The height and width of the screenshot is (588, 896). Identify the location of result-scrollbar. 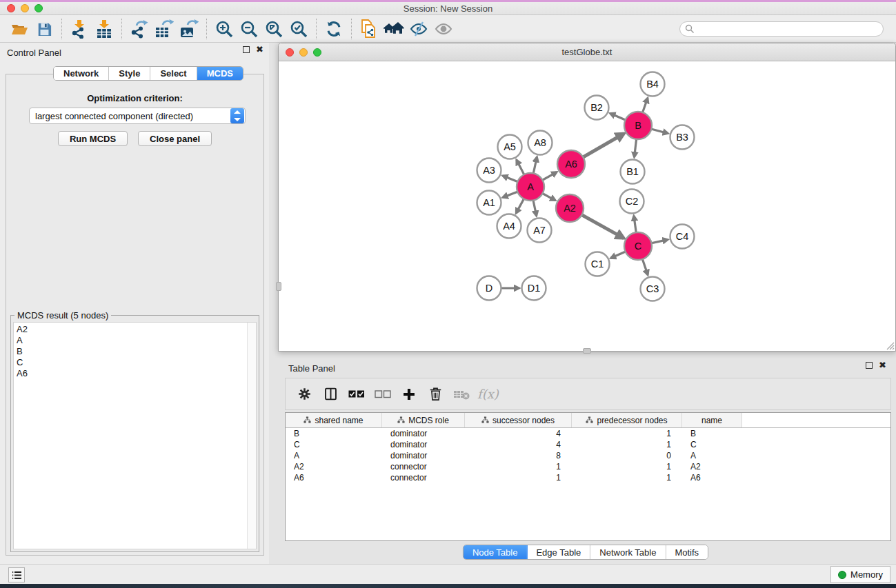
(251, 436).